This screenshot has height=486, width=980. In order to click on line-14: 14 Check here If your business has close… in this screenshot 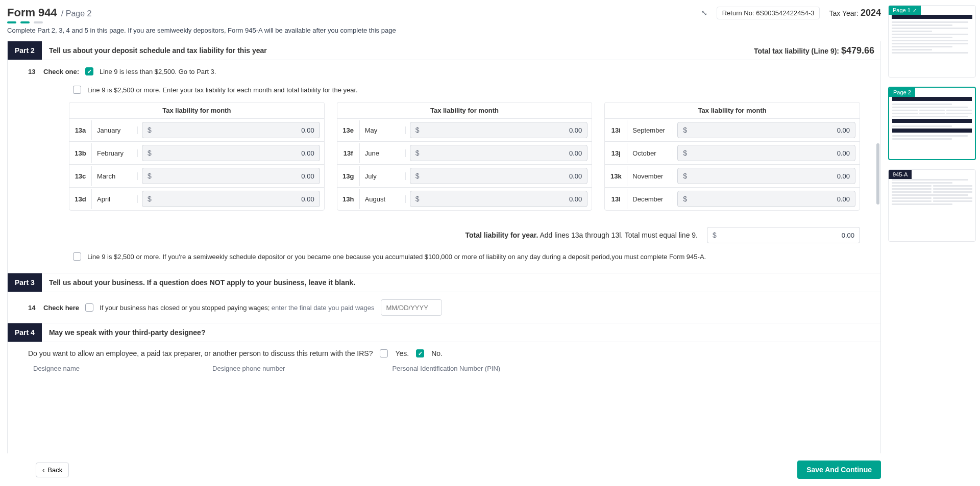, I will do `click(444, 308)`.